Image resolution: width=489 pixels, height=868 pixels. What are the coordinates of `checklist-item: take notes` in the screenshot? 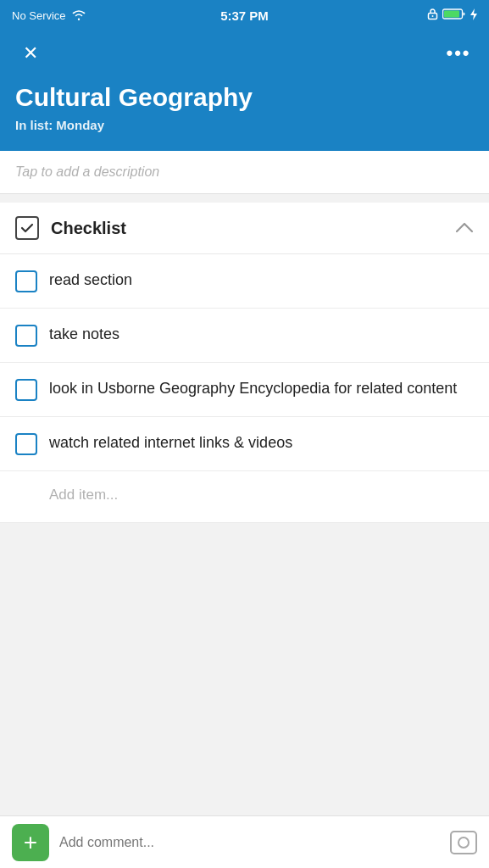 It's located at (244, 336).